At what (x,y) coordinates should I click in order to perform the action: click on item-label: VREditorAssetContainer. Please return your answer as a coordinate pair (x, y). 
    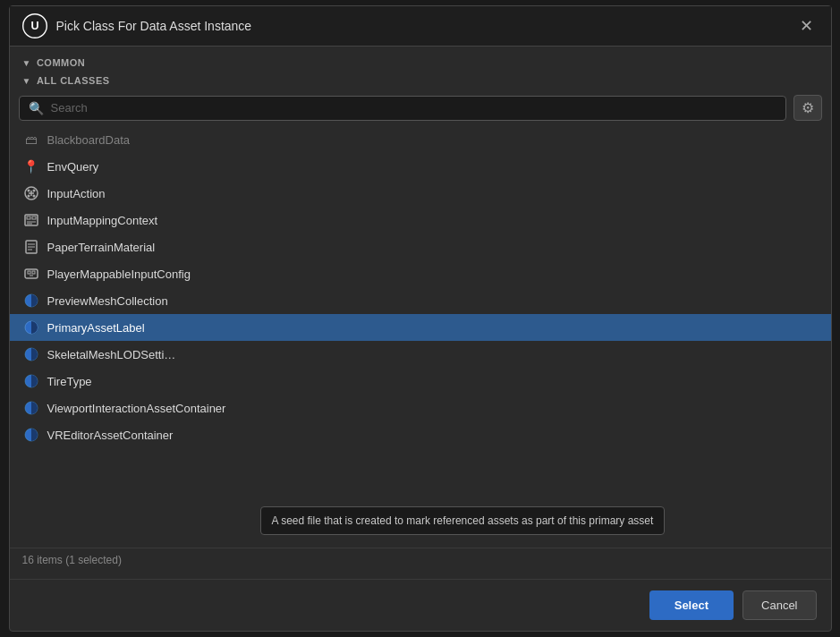
    Looking at the image, I should click on (433, 435).